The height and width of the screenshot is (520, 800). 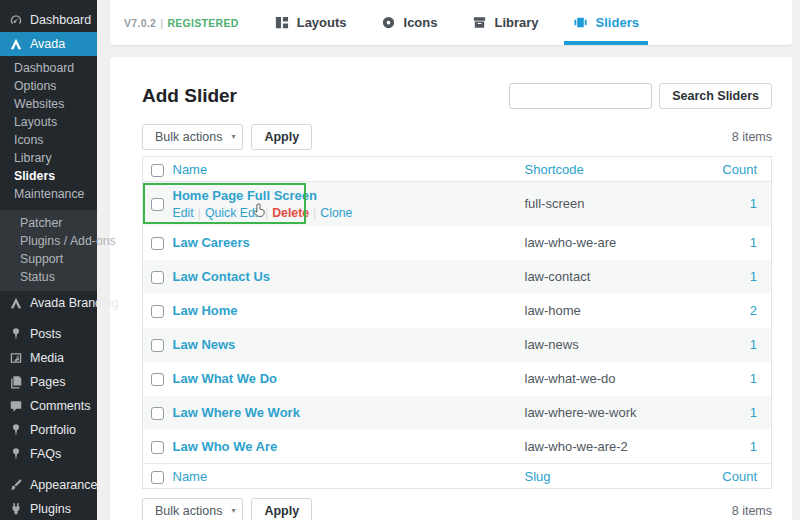 What do you see at coordinates (53, 430) in the screenshot?
I see `sidebar-item-label: Portfolio` at bounding box center [53, 430].